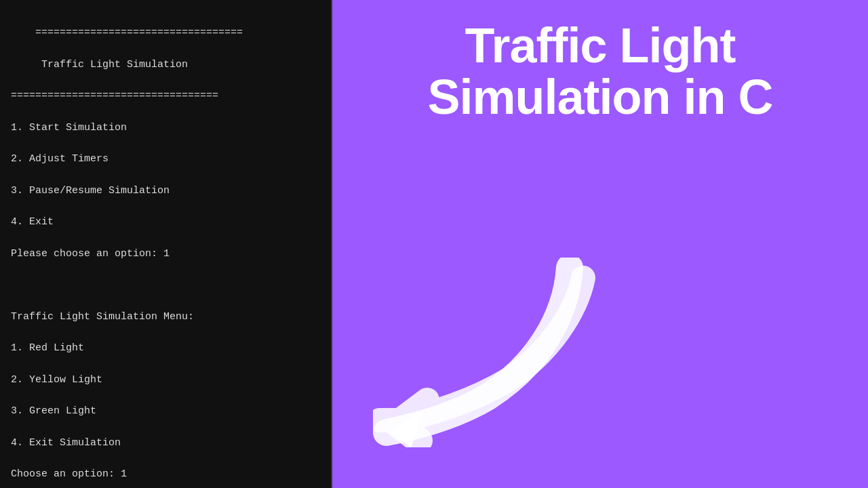  Describe the element at coordinates (69, 474) in the screenshot. I see `sim-option-prompt: Choose an option: 1` at that location.